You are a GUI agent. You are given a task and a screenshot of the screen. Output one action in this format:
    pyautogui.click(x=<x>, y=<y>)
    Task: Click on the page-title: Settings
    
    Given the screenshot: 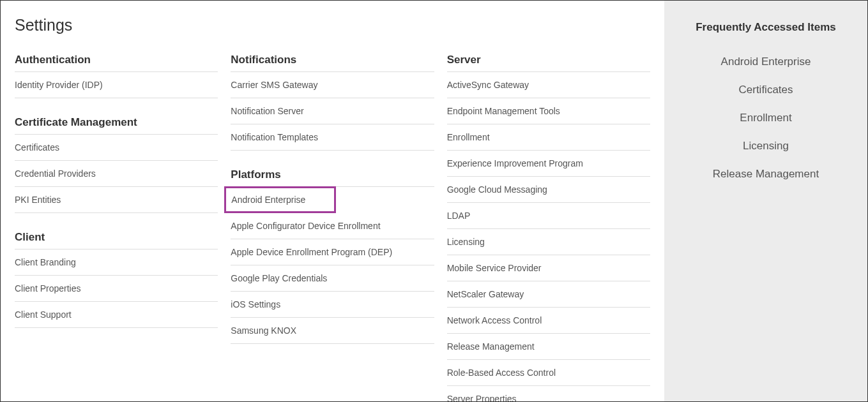 What is the action you would take?
    pyautogui.click(x=332, y=26)
    